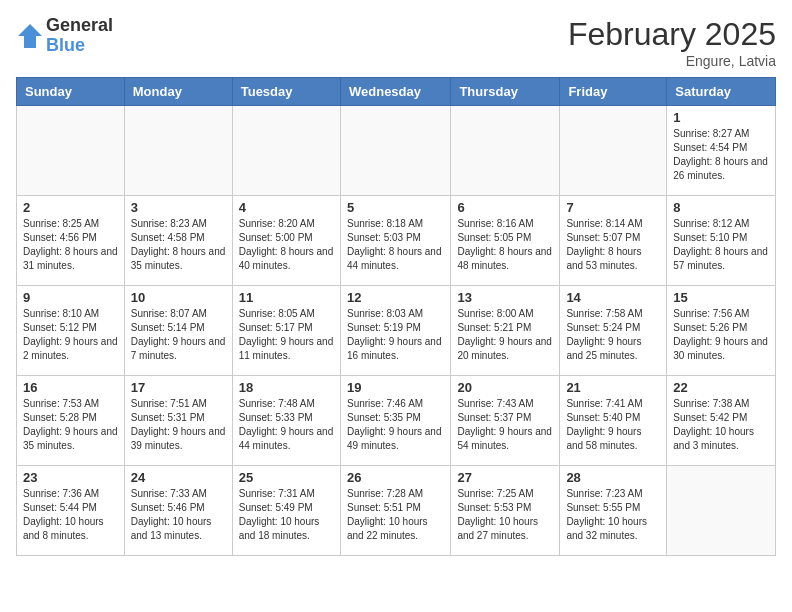 This screenshot has width=792, height=612. I want to click on day-info: Sunrise: 7:23 AM Sunset: 5:55 PM Dayligh…, so click(613, 515).